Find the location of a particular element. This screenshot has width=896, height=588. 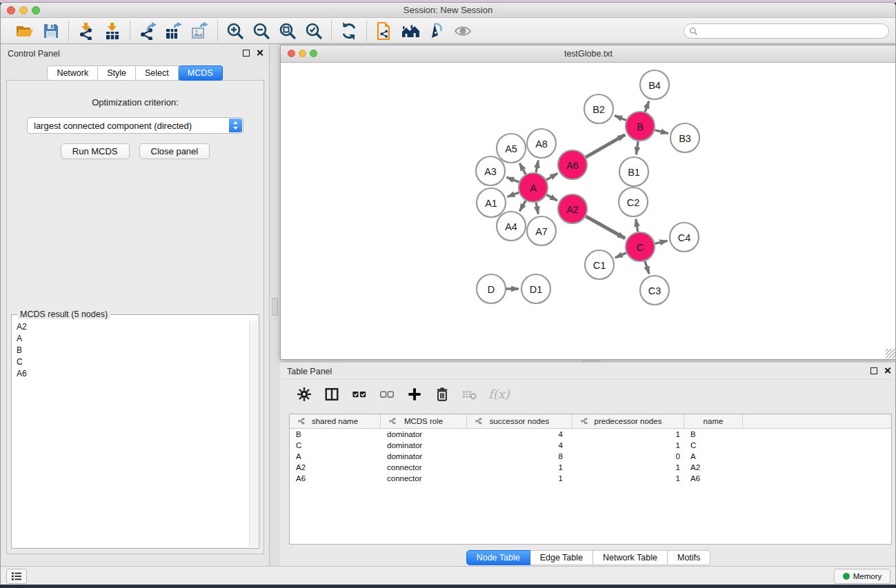

refresh-icon is located at coordinates (349, 31).